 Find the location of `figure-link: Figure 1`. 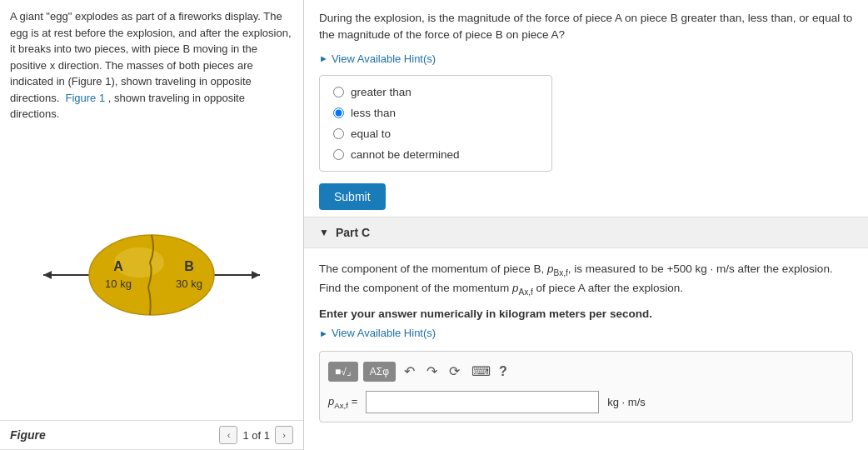

figure-link: Figure 1 is located at coordinates (85, 98).